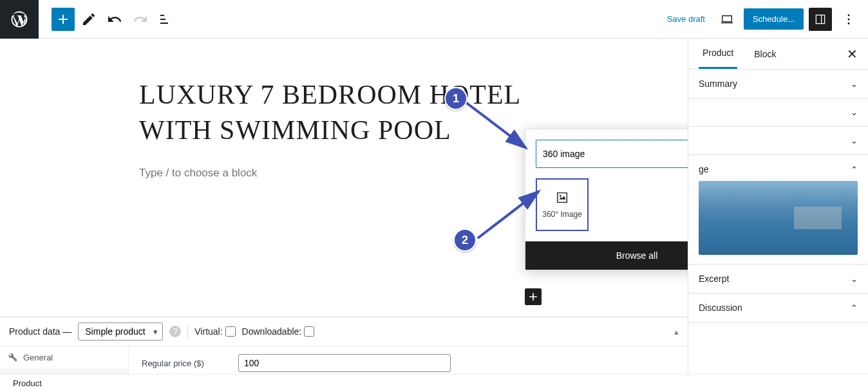 The image size is (868, 392). What do you see at coordinates (820, 19) in the screenshot?
I see `settings-toggle-button` at bounding box center [820, 19].